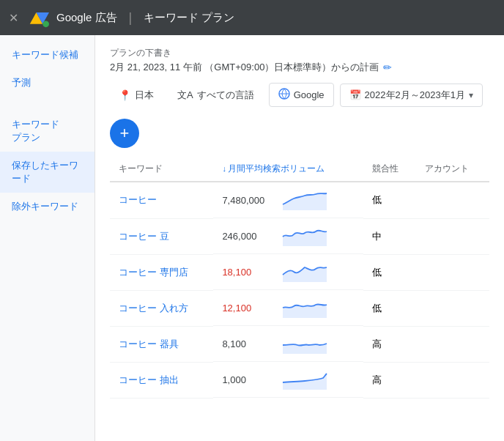 The width and height of the screenshot is (504, 441). Describe the element at coordinates (215, 95) in the screenshot. I see `language-filter: 文A すべての言語` at that location.